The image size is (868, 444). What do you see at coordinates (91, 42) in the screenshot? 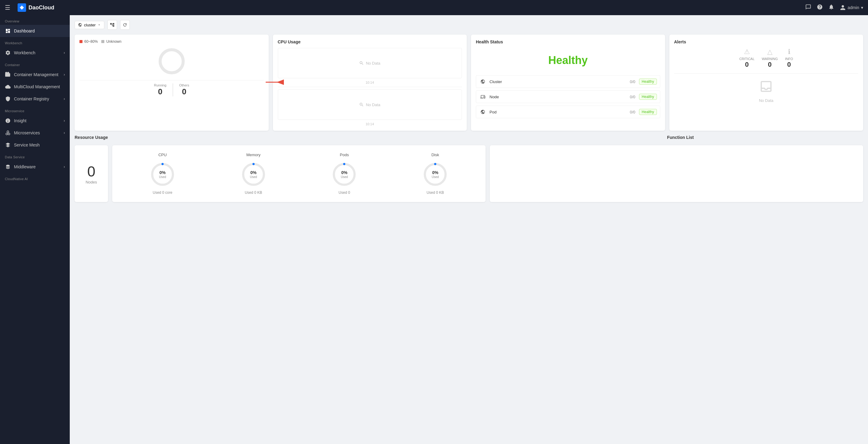
I see `legend-critical-label: 60~80%` at bounding box center [91, 42].